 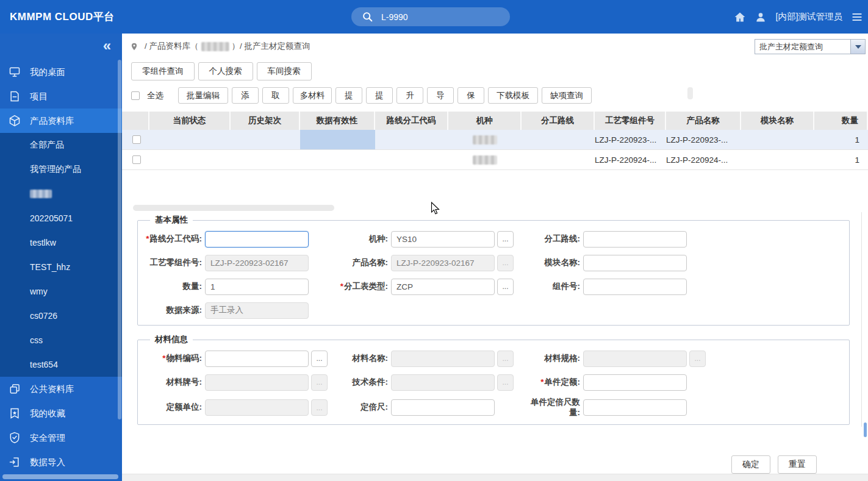 What do you see at coordinates (360, 358) in the screenshot?
I see `field-label: 材料名称:` at bounding box center [360, 358].